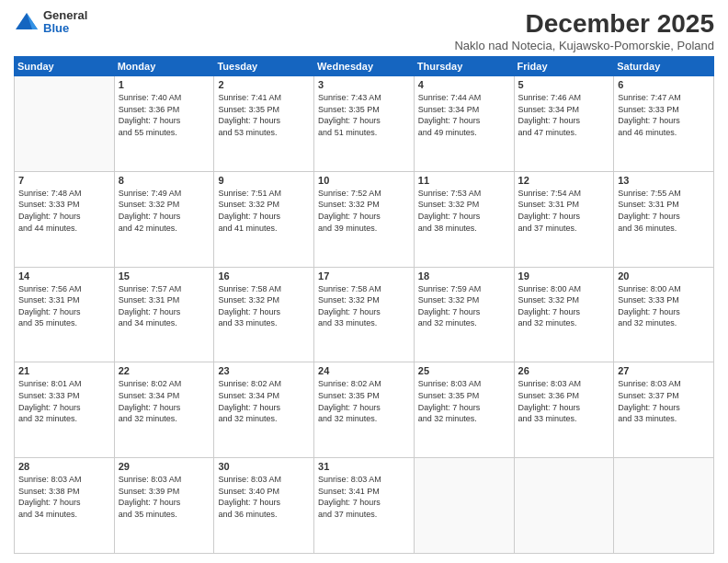 The height and width of the screenshot is (563, 728). Describe the element at coordinates (364, 124) in the screenshot. I see `calendar-cell: 3Sunrise: 7:43 AMSunset: 3:35 PMDaylight…` at that location.